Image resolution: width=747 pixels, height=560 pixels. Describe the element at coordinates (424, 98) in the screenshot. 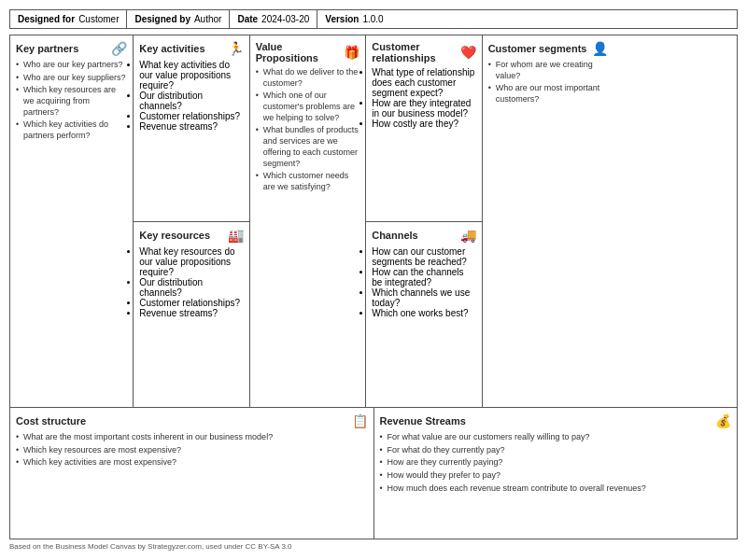

I see `customer-relationships-list: What type of relationship does each cust…` at that location.